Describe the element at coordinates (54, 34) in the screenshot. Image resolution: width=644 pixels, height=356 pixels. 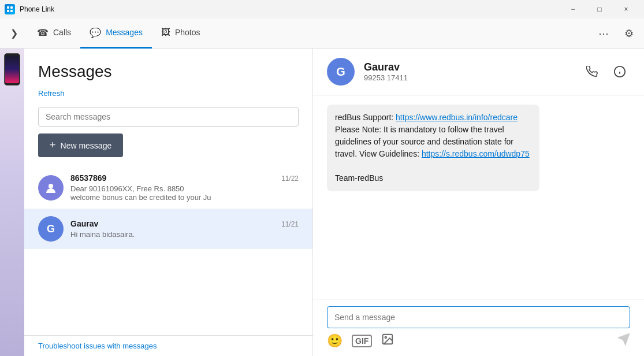
I see `tab-calls: ☎ Calls` at that location.